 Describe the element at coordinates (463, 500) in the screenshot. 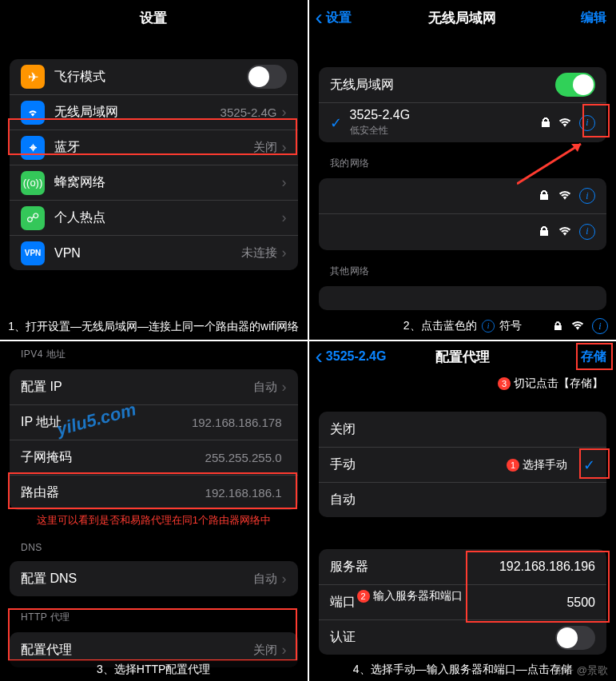

I see `row-auto: 自动` at that location.